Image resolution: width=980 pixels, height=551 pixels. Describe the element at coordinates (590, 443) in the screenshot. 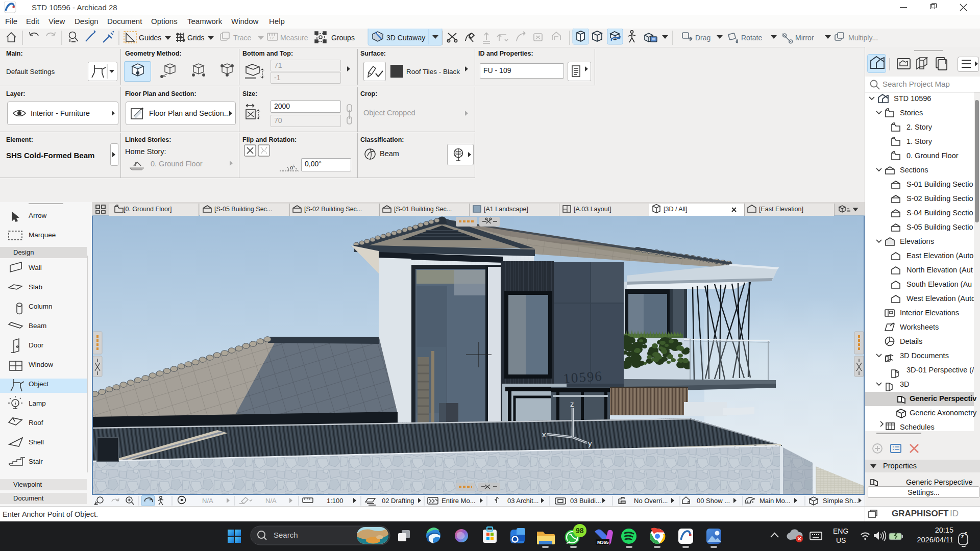

I see `svg-text: y` at that location.